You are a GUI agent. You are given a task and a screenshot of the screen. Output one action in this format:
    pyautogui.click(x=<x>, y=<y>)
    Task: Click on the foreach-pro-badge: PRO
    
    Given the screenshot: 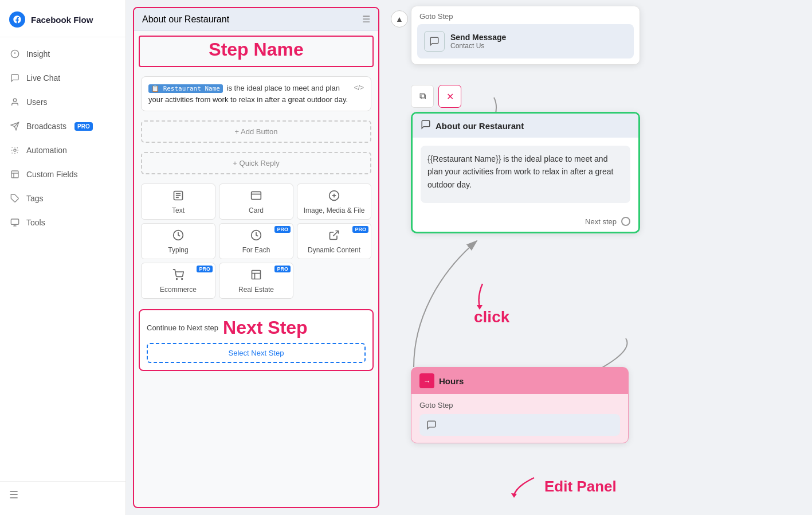 What is the action you would take?
    pyautogui.click(x=283, y=229)
    